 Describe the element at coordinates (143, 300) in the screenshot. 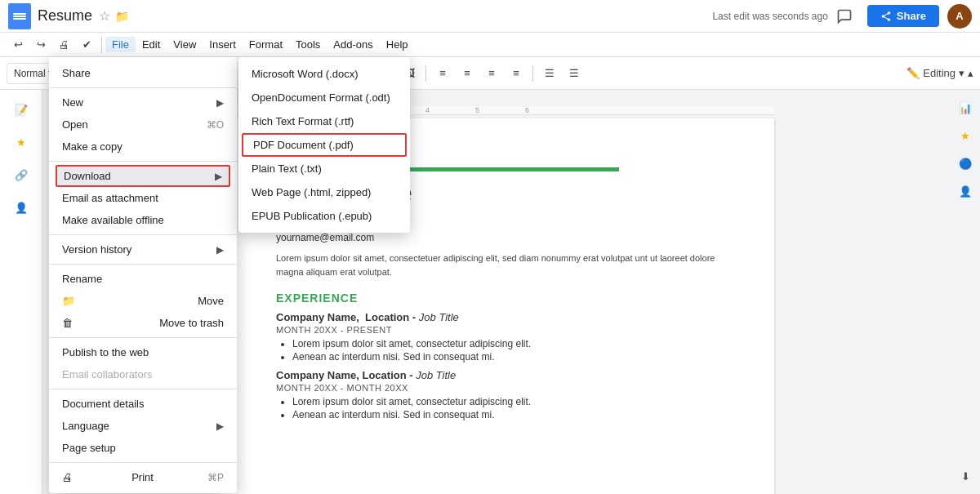

I see `fm-move: 📁 Move` at that location.